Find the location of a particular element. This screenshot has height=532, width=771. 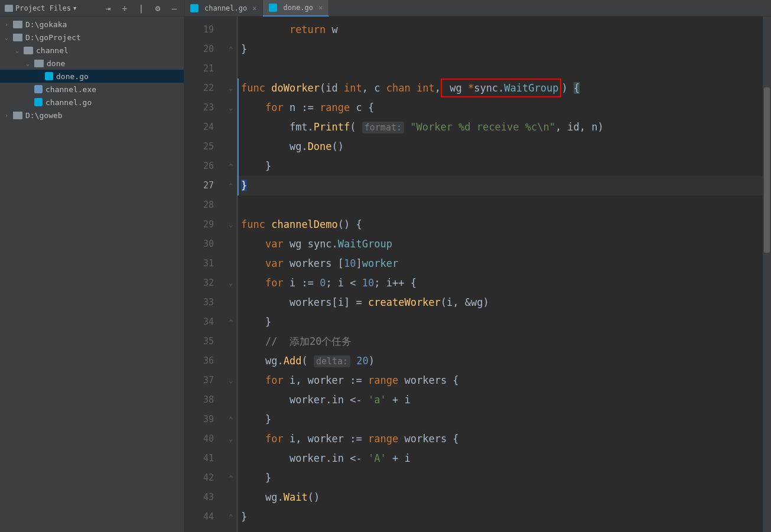

code-line: // 添加20个任务 is located at coordinates (500, 341).